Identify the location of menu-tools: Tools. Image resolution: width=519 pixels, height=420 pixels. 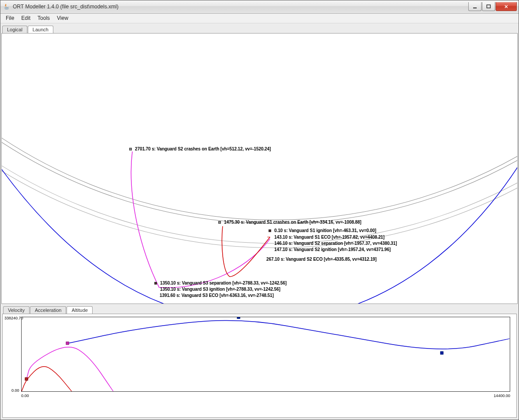
(44, 18).